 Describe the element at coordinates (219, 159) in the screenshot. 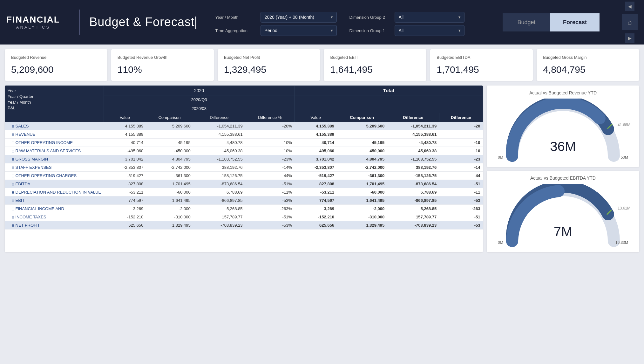

I see `cell-d1: -1,103,752.55` at that location.